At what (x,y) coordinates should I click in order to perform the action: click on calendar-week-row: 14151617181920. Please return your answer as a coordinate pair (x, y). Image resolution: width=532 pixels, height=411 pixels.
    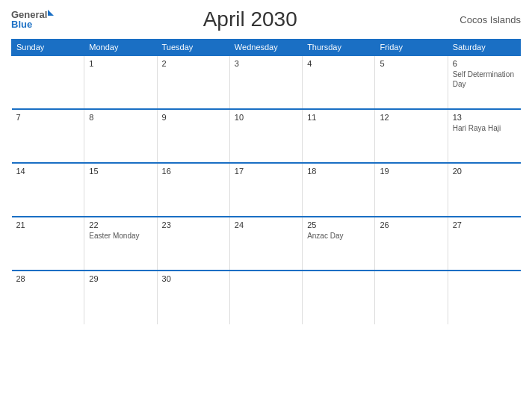
    Looking at the image, I should click on (266, 190).